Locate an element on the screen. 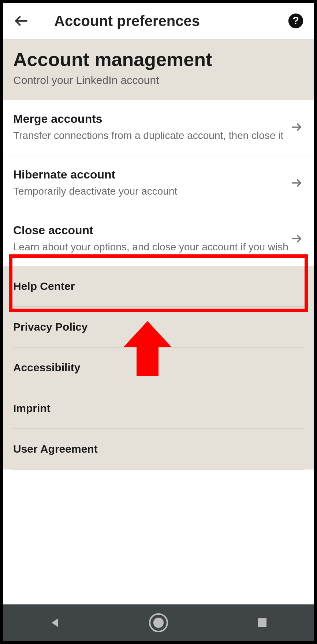 This screenshot has height=644, width=317. section-heading: Account management is located at coordinates (158, 59).